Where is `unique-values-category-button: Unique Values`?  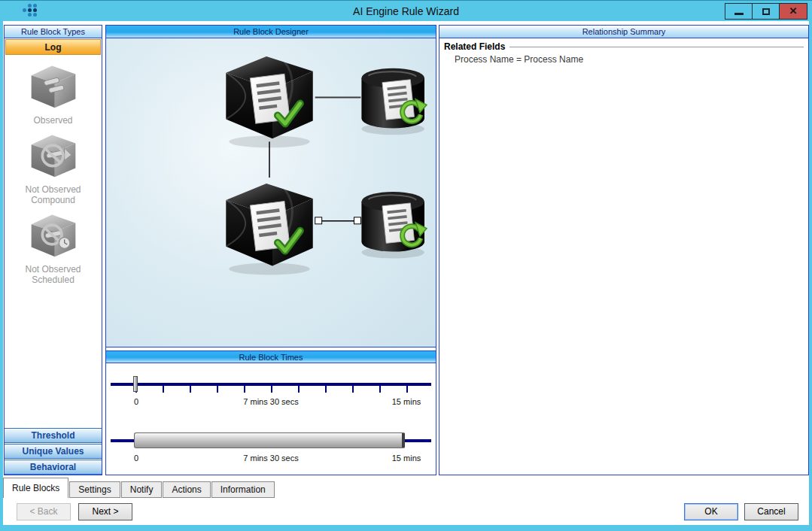 unique-values-category-button: Unique Values is located at coordinates (53, 451).